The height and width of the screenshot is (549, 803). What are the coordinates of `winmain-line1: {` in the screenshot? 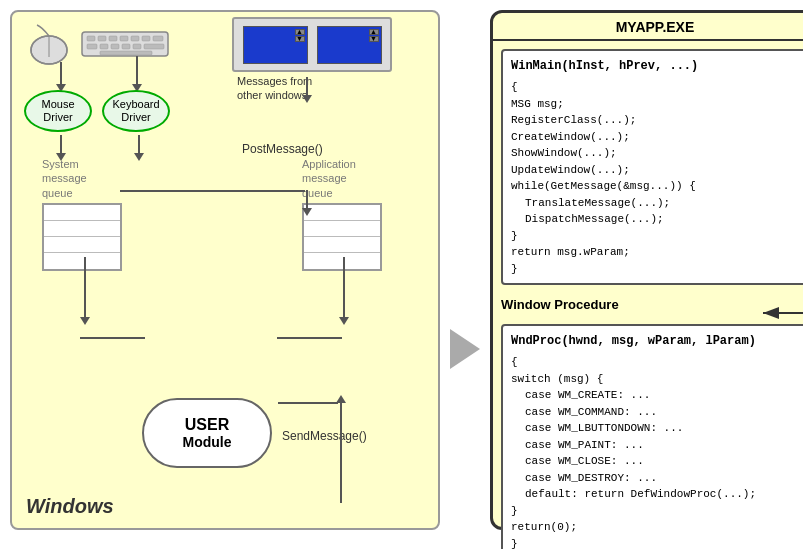 It's located at (655, 88).